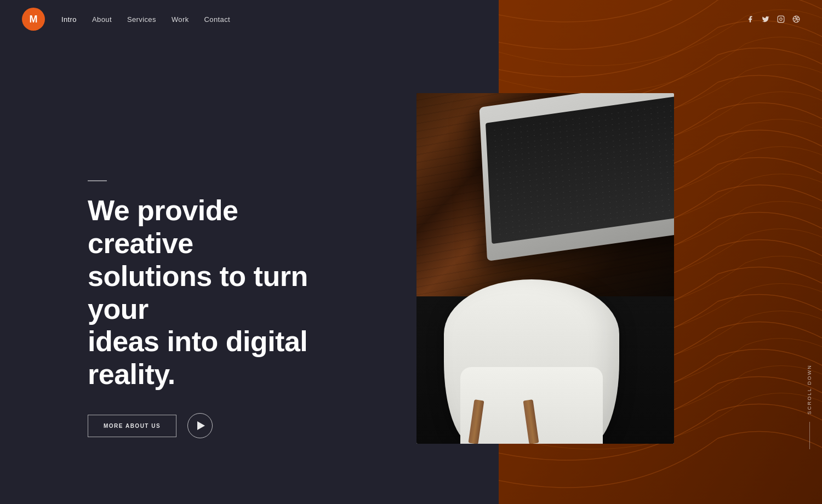  I want to click on instagram-icon, so click(781, 19).